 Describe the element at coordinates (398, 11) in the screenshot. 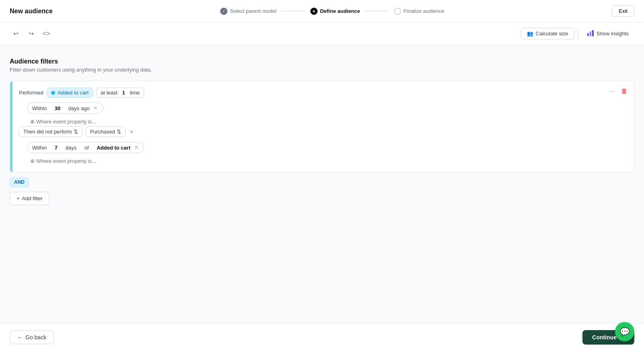

I see `step3-icon` at that location.